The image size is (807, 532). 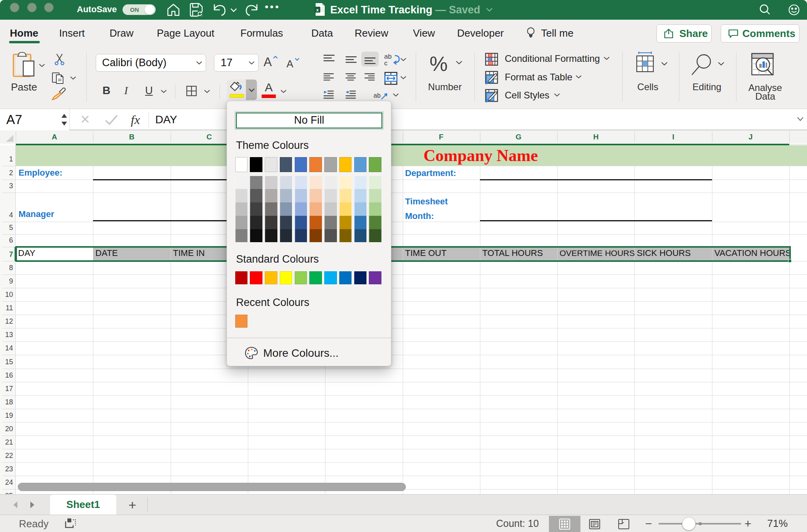 What do you see at coordinates (377, 95) in the screenshot?
I see `svg-text: ab` at bounding box center [377, 95].